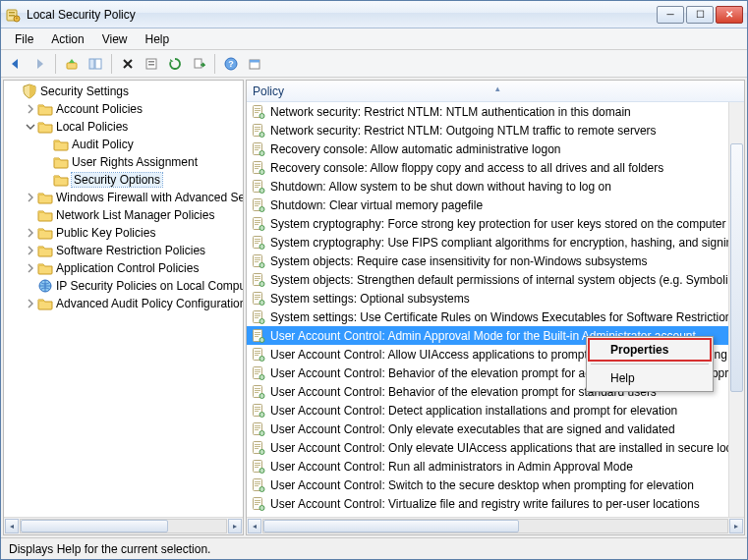 This screenshot has height=560, width=748. Describe the element at coordinates (488, 187) in the screenshot. I see `policy-row: Shutdown: Allow system to be shut down w…` at that location.